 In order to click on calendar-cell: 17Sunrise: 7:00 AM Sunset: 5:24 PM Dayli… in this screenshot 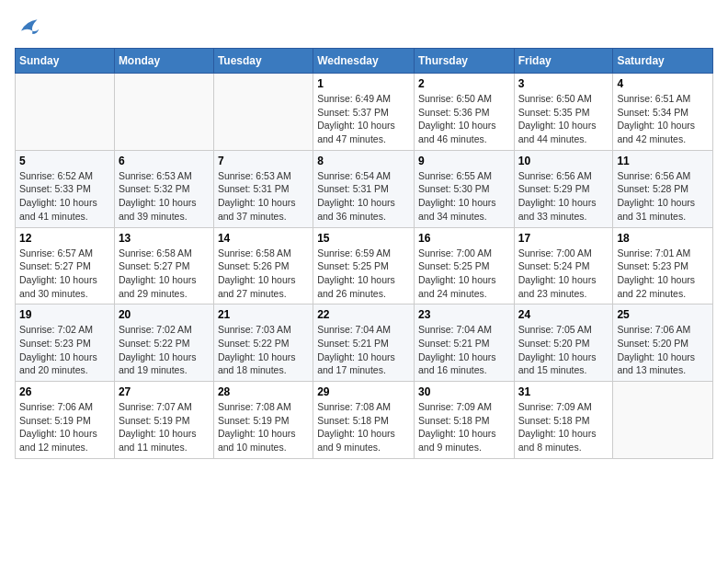, I will do `click(563, 266)`.